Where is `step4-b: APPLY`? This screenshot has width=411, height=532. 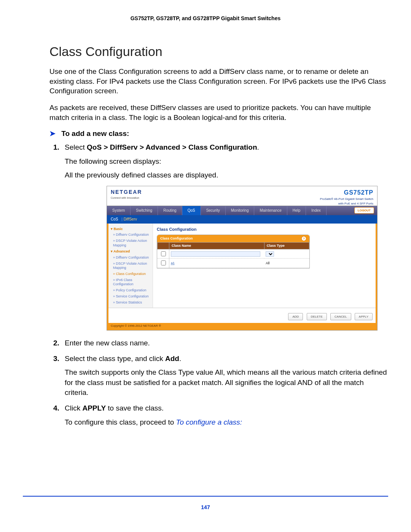 step4-b: APPLY is located at coordinates (94, 408).